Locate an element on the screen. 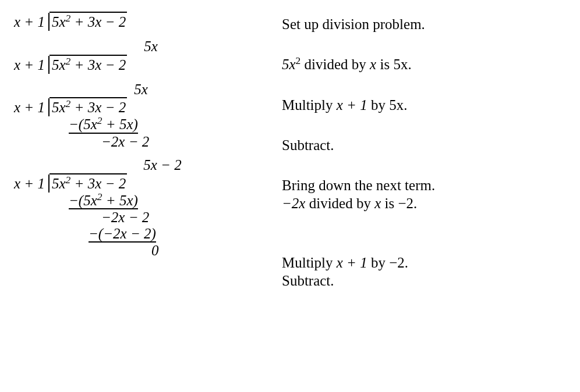 This screenshot has height=392, width=580. long-division-step-3: 5x x + 15x2 + 3x − 2 −(5x2 + 5x) −2x − 2 is located at coordinates (113, 116).